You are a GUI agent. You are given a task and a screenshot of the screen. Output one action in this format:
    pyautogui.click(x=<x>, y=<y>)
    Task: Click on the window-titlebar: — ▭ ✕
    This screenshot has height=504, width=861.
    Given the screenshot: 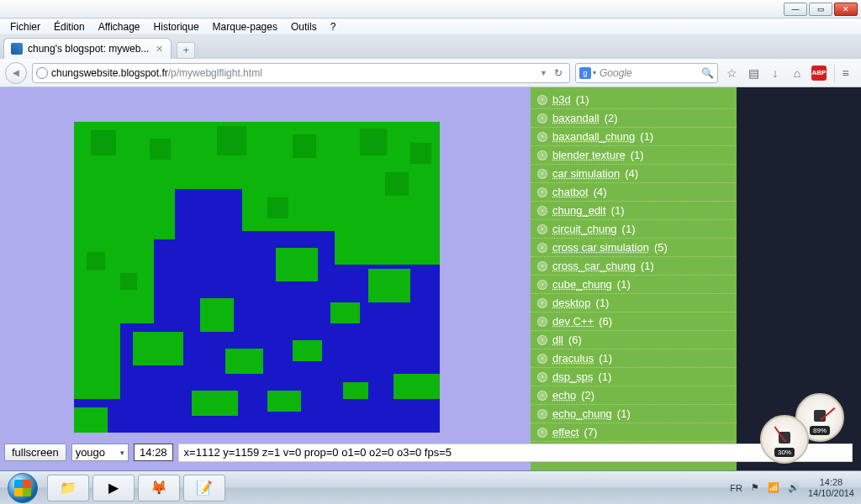 What is the action you would take?
    pyautogui.click(x=430, y=9)
    